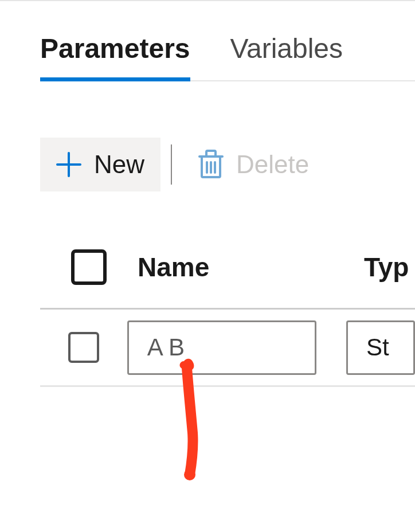  Describe the element at coordinates (251, 267) in the screenshot. I see `header-name: Name` at that location.